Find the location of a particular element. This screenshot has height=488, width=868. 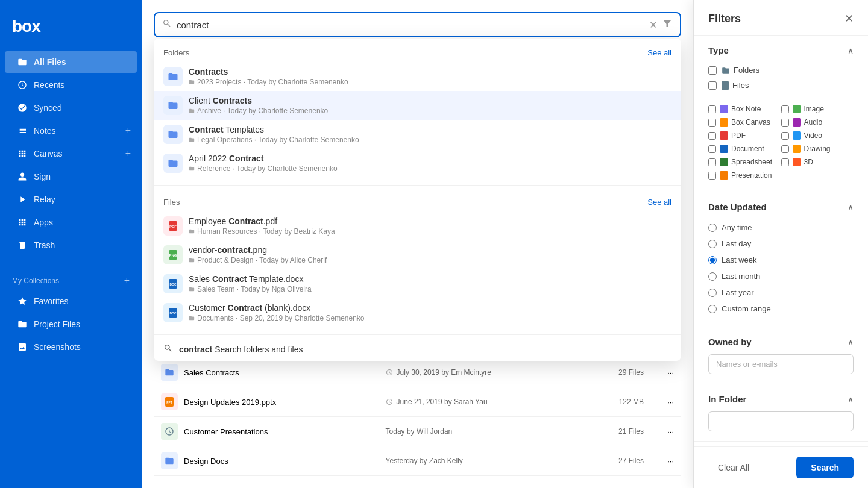

dropdown-file-employee: PDF Employee Contract.pdf Human Resource… is located at coordinates (417, 226).